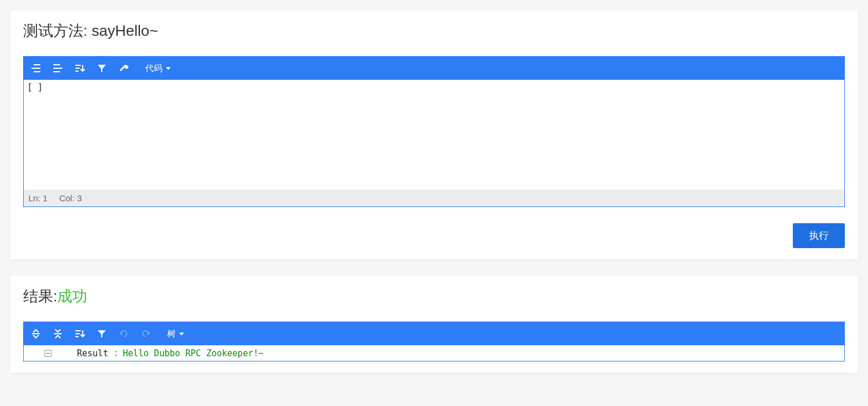 This screenshot has height=406, width=868. Describe the element at coordinates (35, 87) in the screenshot. I see `editor-content: [ ]` at that location.